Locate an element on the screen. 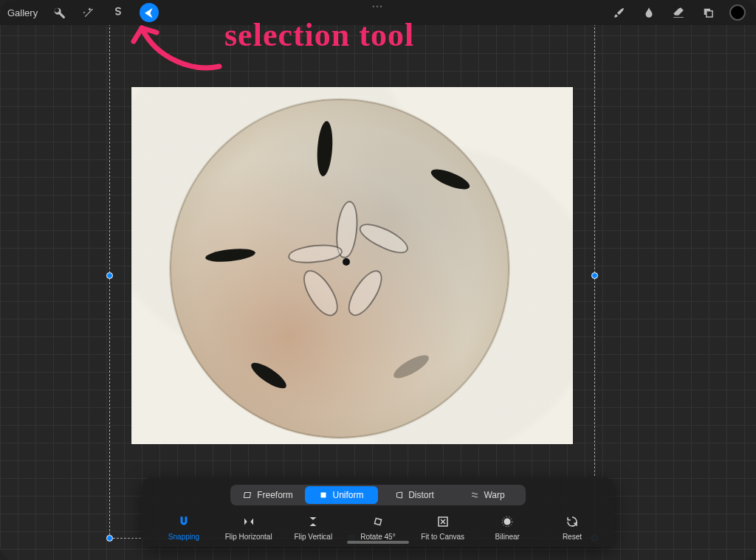  mode-warp: Warp is located at coordinates (487, 495).